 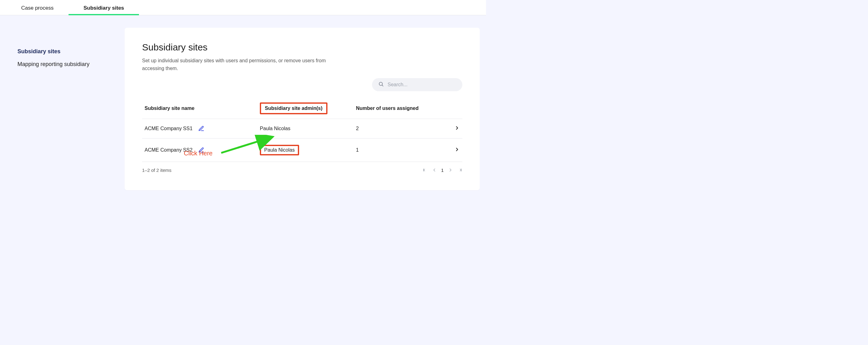 What do you see at coordinates (387, 108) in the screenshot?
I see `th-label: Number of users assigned` at bounding box center [387, 108].